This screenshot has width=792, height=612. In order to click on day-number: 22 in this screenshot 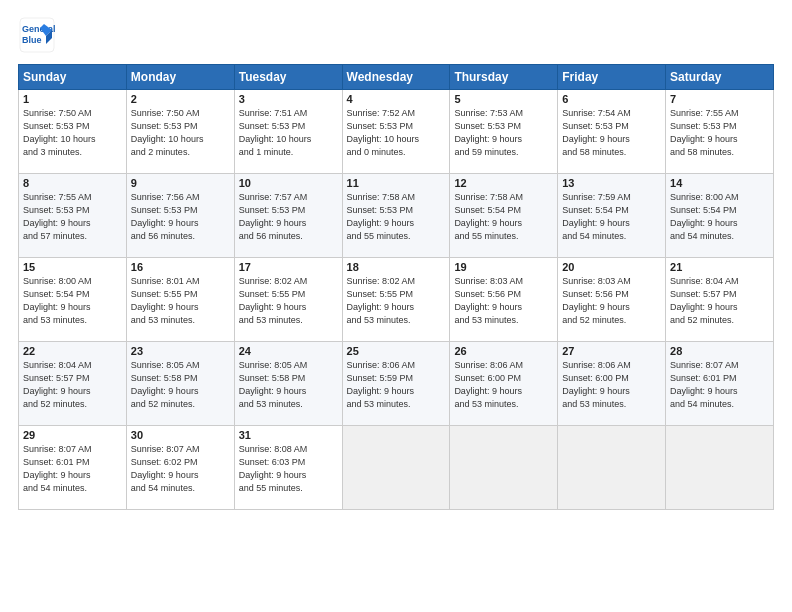, I will do `click(72, 351)`.